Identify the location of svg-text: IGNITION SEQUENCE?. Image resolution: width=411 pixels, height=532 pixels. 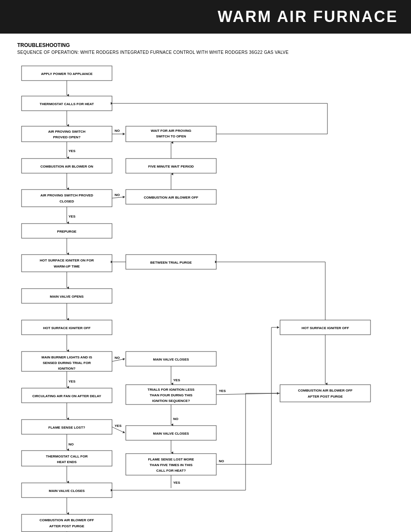
(171, 401).